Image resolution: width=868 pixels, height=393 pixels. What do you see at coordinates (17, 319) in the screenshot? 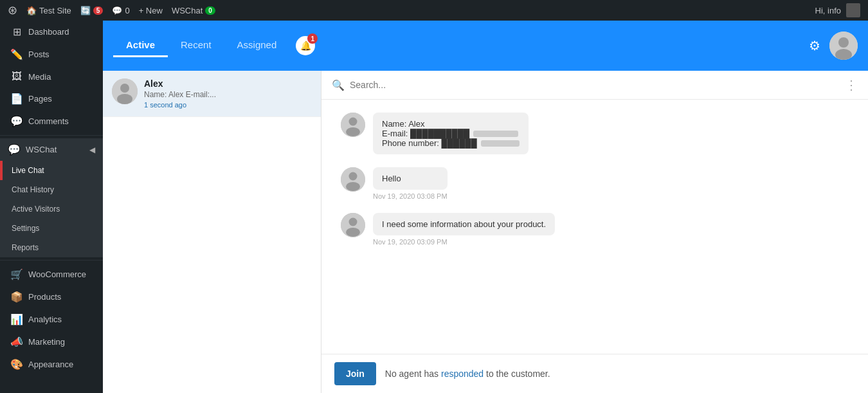
I see `analytics-icon: 📊` at bounding box center [17, 319].